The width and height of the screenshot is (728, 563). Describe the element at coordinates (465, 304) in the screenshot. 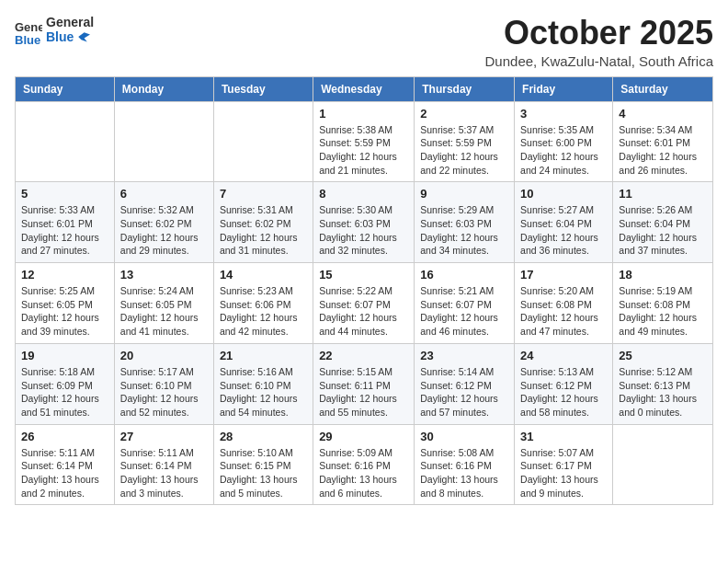

I see `calendar-cell: 16Sunrise: 5:21 AMSunset: 6:07 PMDayligh…` at that location.